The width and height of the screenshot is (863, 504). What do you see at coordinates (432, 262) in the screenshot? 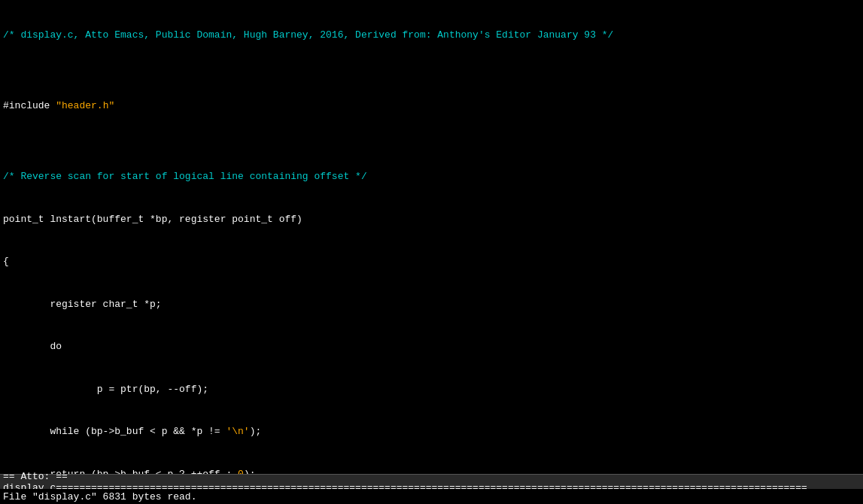
I see `code-line-7: {` at bounding box center [432, 262].